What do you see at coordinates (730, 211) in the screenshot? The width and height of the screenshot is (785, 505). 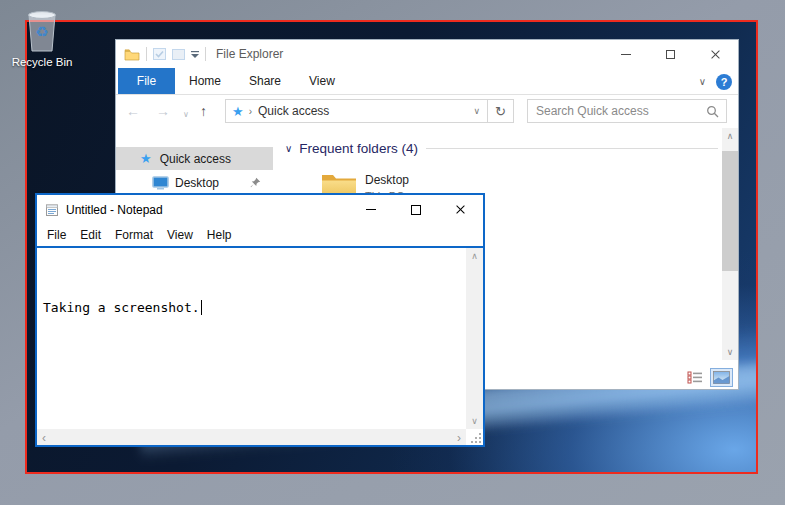 I see `scrollbar-thumb` at bounding box center [730, 211].